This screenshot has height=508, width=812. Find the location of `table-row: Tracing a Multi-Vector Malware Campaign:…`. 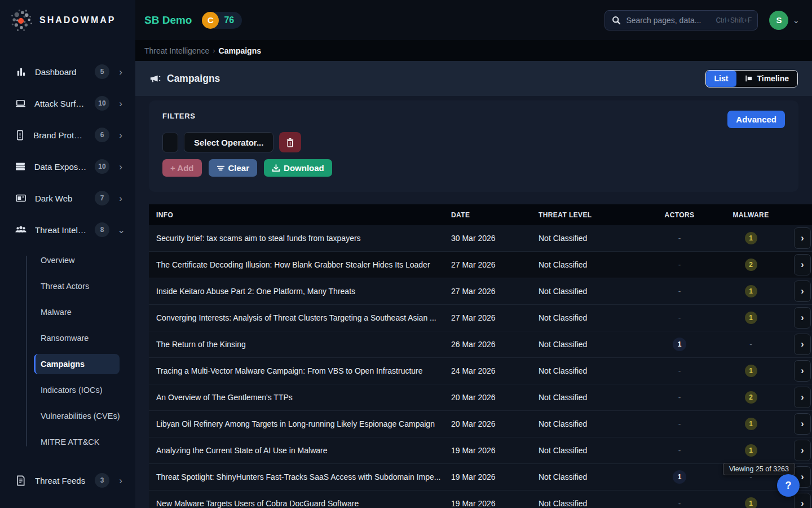

table-row: Tracing a Multi-Vector Malware Campaign:… is located at coordinates (480, 371).